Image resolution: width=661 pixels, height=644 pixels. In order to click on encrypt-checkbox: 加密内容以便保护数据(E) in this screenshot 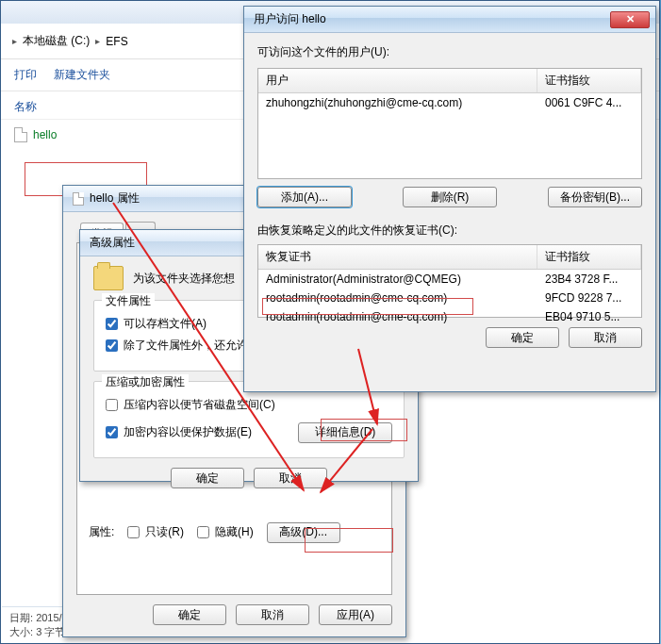, I will do `click(179, 432)`.